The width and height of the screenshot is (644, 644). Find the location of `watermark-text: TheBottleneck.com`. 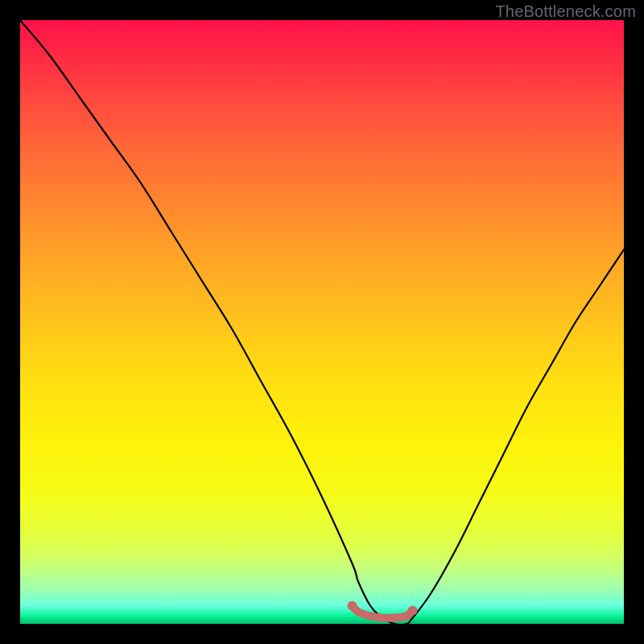

watermark-text: TheBottleneck.com is located at coordinates (565, 11).